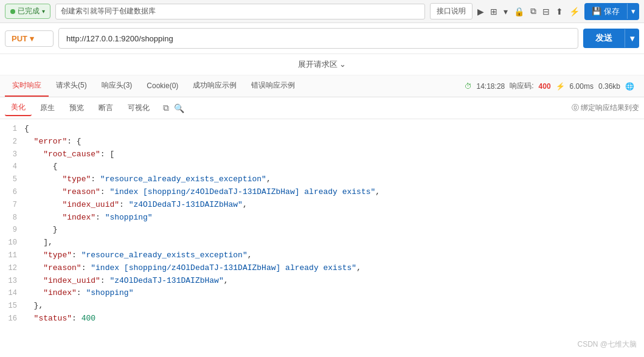  What do you see at coordinates (322, 293) in the screenshot?
I see `json-line: 14 "index": "shopping"` at bounding box center [322, 293].